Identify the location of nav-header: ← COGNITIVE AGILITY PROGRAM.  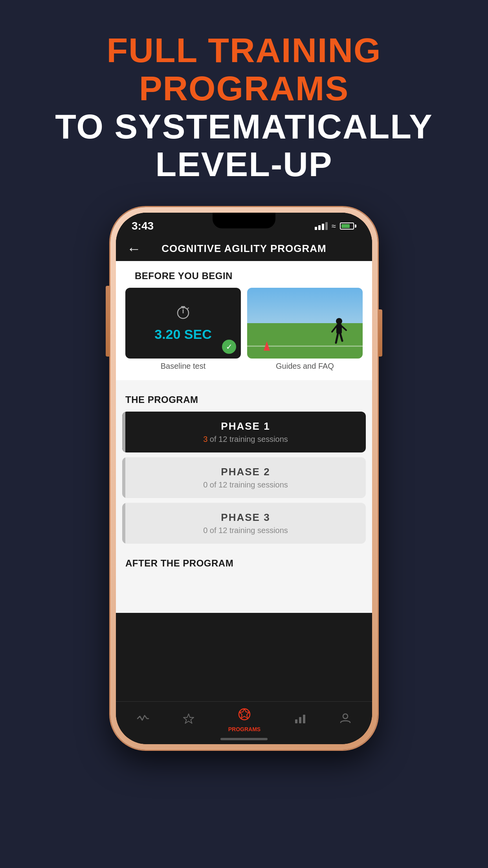
(244, 248).